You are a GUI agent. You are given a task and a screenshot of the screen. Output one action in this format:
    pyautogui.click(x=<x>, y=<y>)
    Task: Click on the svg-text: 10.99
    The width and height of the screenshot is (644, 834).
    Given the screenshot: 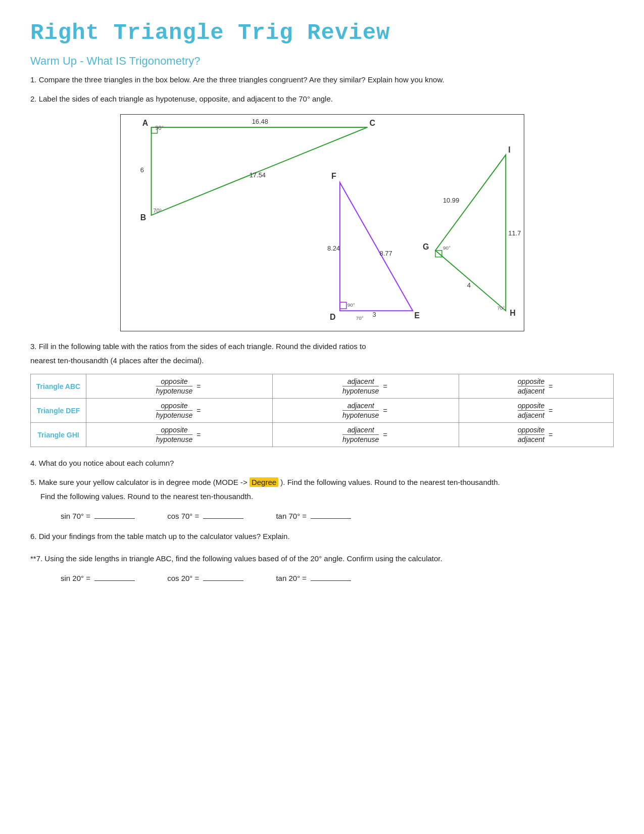 What is the action you would take?
    pyautogui.click(x=451, y=200)
    